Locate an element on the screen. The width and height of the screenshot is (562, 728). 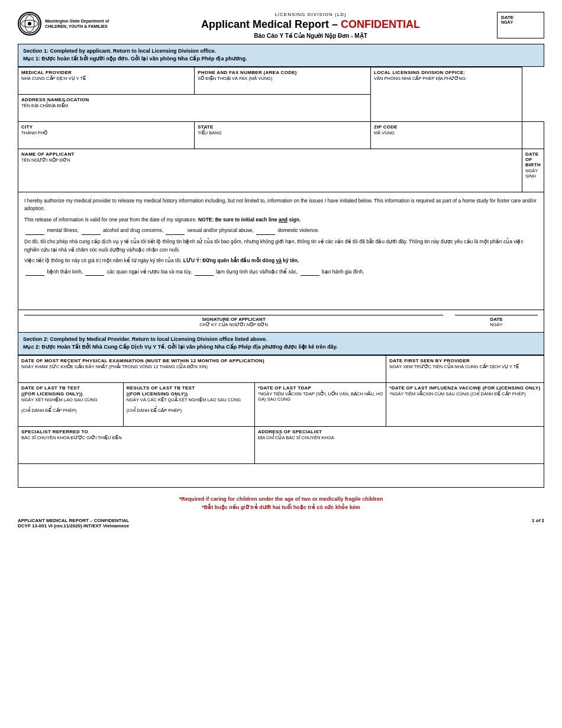
cell-local-office: LOCAL LICENSING DIVISION OFFICE: VĂN PHÒ… is located at coordinates (446, 94).